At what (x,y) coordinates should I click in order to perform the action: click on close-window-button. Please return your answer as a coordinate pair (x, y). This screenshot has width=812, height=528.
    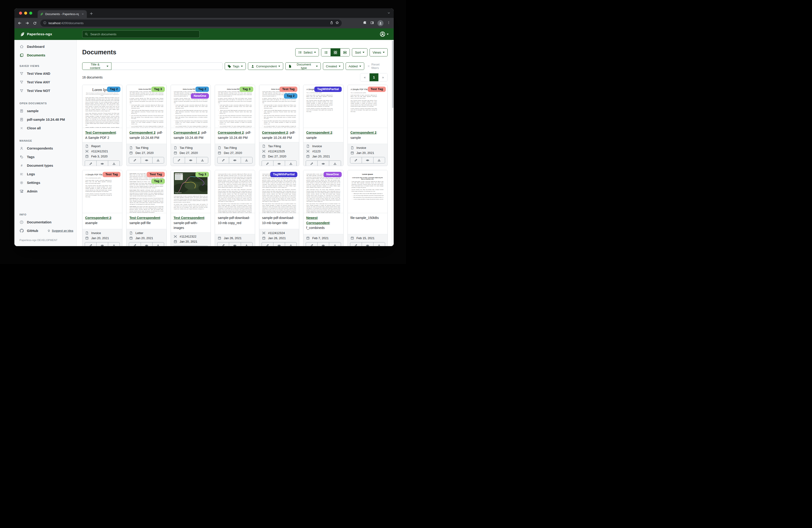
    Looking at the image, I should click on (20, 13).